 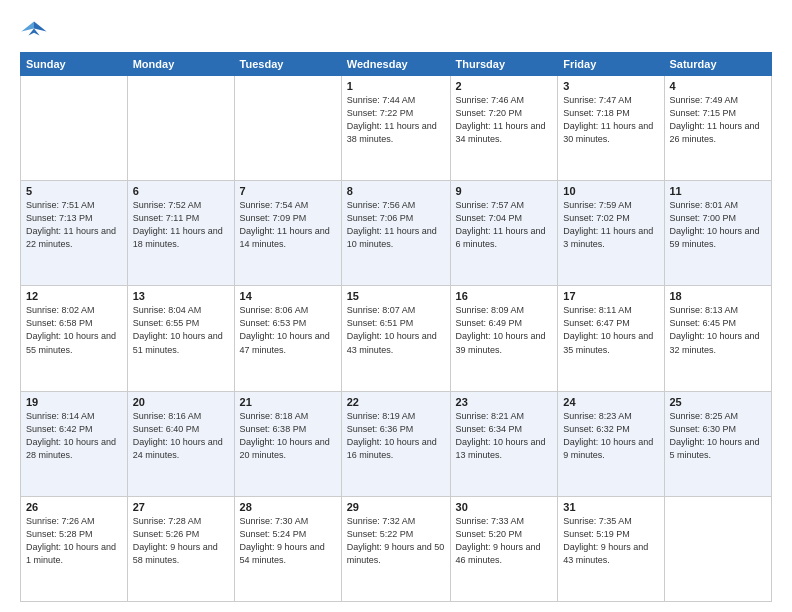 What do you see at coordinates (74, 296) in the screenshot?
I see `day-number: 12` at bounding box center [74, 296].